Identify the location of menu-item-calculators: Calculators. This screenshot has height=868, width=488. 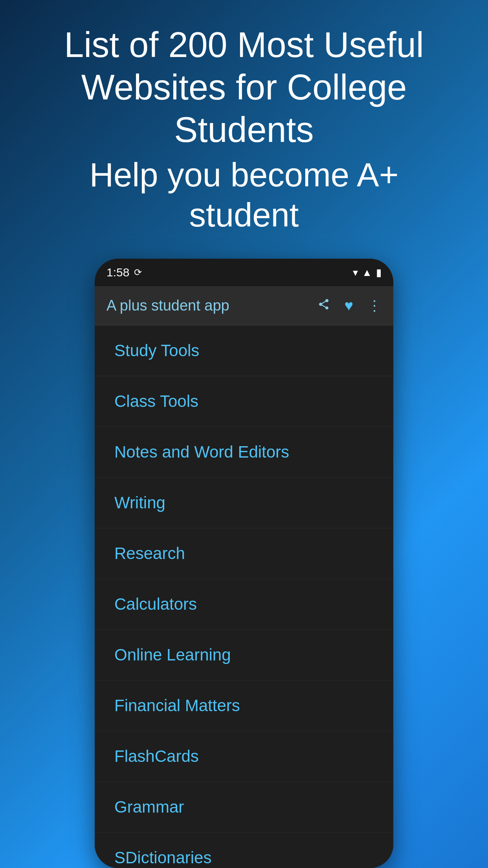
(244, 605).